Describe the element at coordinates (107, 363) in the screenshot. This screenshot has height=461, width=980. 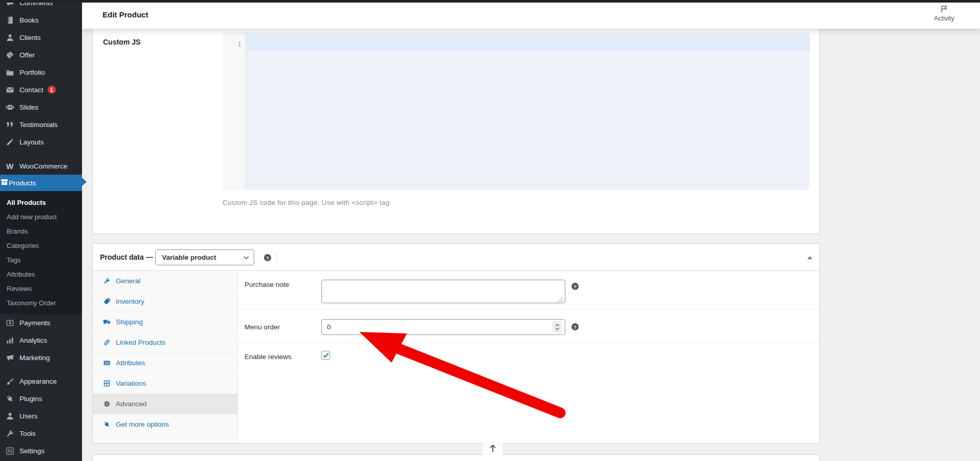
I see `list-icon` at that location.